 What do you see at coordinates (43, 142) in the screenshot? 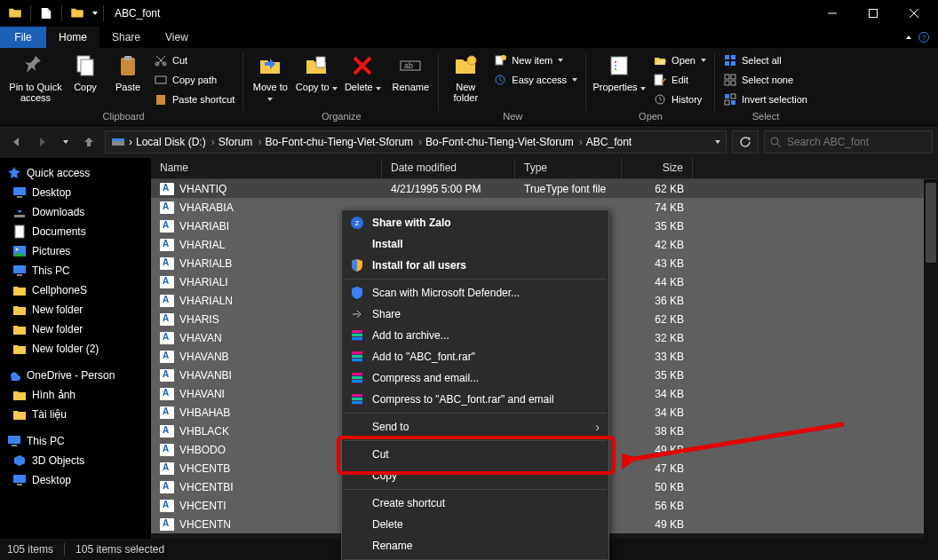
I see `forward-button` at bounding box center [43, 142].